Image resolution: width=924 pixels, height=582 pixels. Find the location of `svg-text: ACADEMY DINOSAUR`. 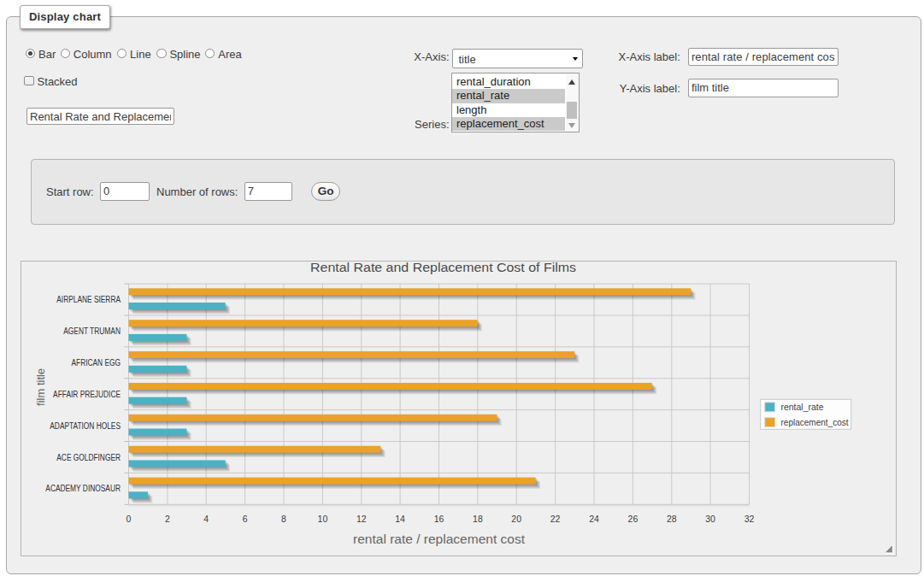

svg-text: ACADEMY DINOSAUR is located at coordinates (83, 489).